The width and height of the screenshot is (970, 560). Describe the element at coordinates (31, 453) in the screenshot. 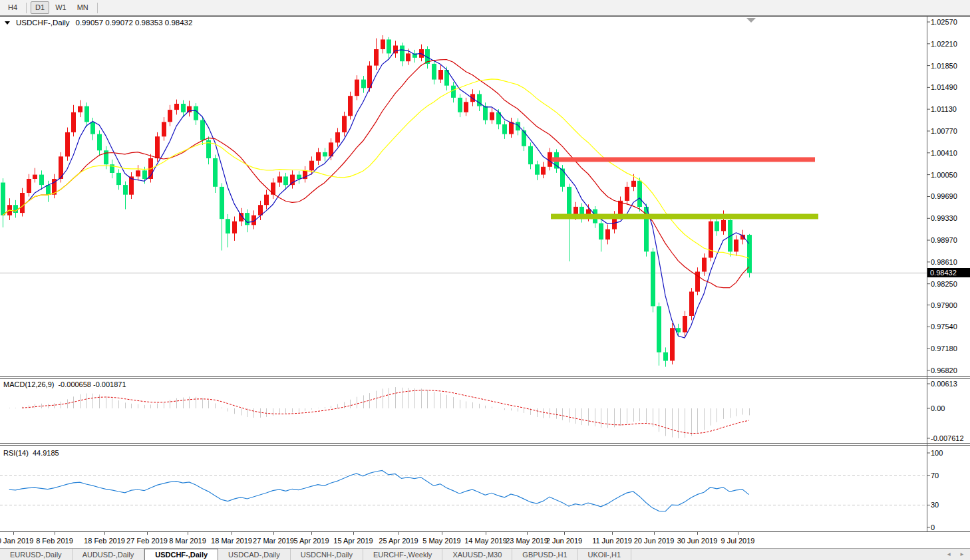

I see `rsi-label: RSI(14) 44.9185` at that location.